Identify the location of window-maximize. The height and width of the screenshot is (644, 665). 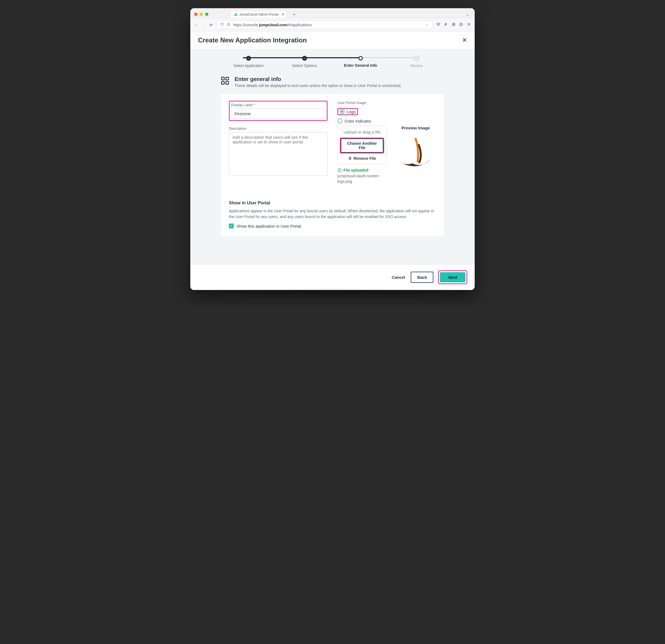
(207, 14).